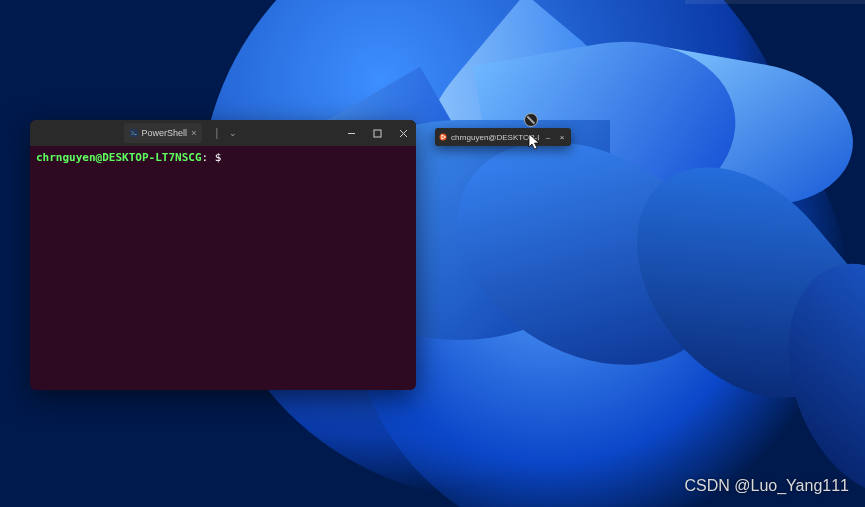 The image size is (865, 507). I want to click on new-tab-button: │, so click(217, 133).